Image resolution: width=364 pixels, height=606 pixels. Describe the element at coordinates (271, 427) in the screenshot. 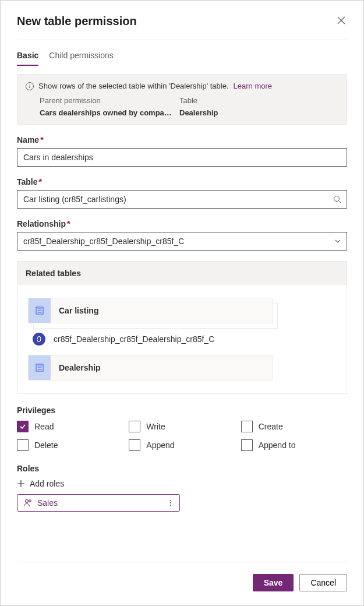

I see `privilege-label: Create` at that location.